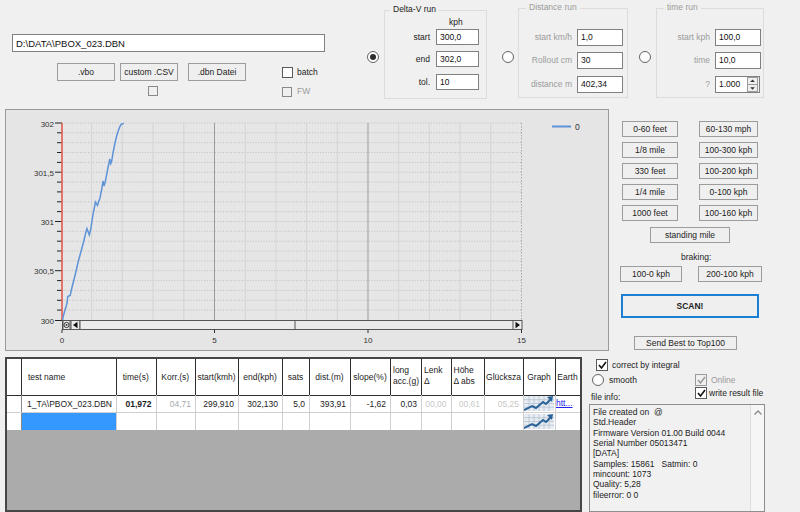 Image resolution: width=800 pixels, height=512 pixels. What do you see at coordinates (44, 272) in the screenshot?
I see `svg-text: 300,5` at bounding box center [44, 272].